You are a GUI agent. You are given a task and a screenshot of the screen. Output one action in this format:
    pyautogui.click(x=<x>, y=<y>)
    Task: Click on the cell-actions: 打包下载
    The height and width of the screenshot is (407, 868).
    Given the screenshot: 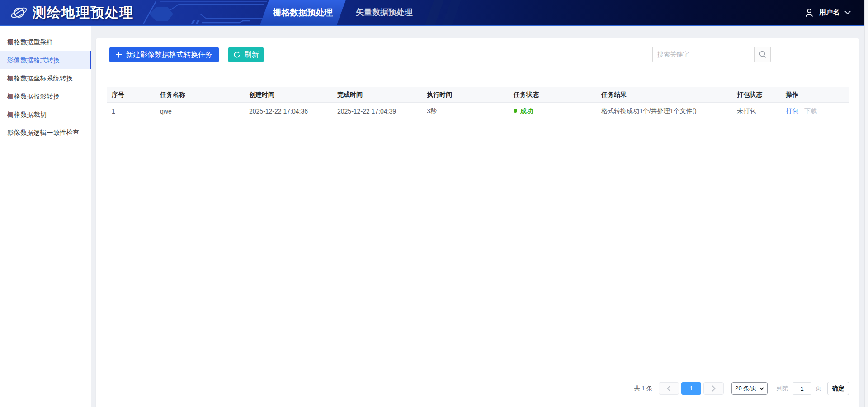 What is the action you would take?
    pyautogui.click(x=815, y=111)
    